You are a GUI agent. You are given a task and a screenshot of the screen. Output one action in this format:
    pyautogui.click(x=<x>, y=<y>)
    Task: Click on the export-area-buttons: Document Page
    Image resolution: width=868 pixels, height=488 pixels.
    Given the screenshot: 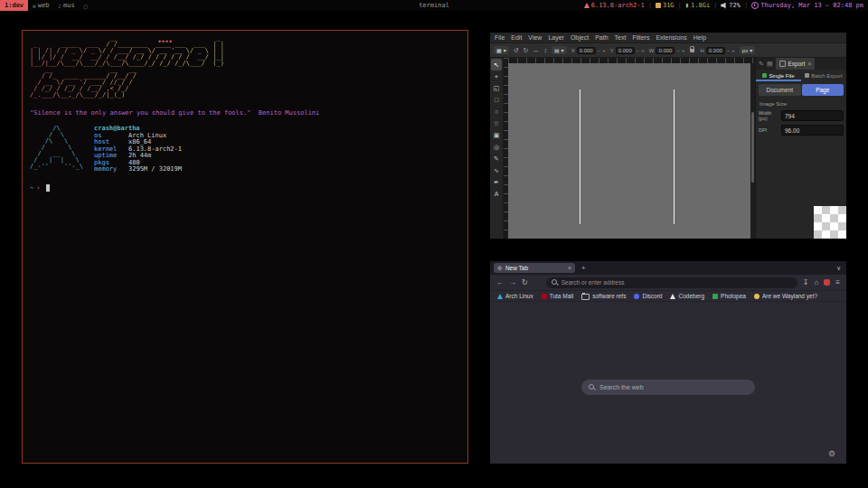 What is the action you would take?
    pyautogui.click(x=801, y=90)
    